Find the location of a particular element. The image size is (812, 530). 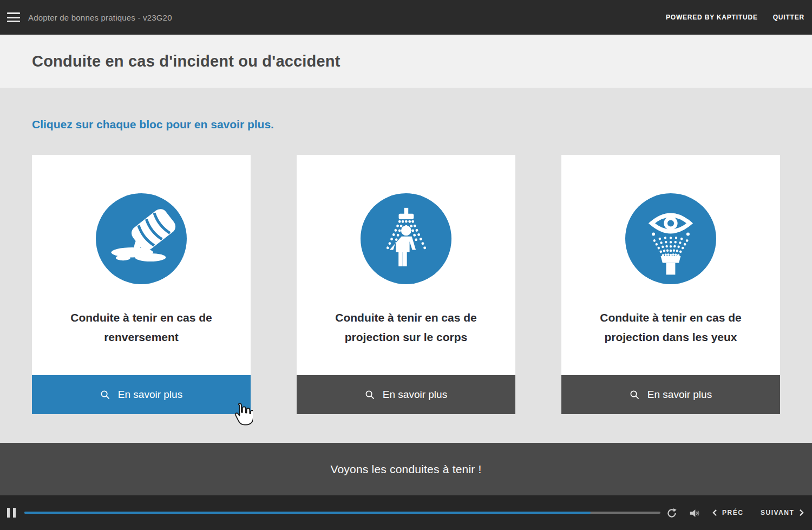

caption-text: Voyons les conduites à tenir ! is located at coordinates (406, 469).